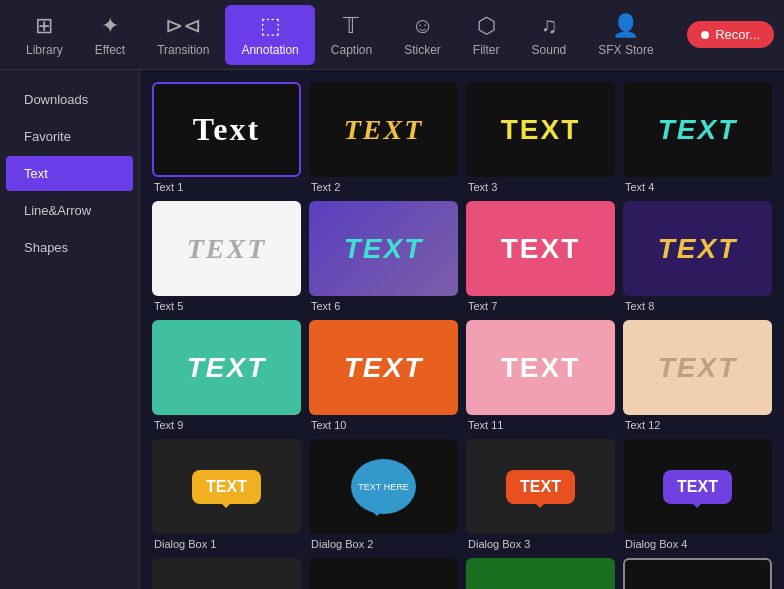 This screenshot has width=784, height=589. Describe the element at coordinates (698, 574) in the screenshot. I see `dialog-thumb-8: TEXT` at that location.